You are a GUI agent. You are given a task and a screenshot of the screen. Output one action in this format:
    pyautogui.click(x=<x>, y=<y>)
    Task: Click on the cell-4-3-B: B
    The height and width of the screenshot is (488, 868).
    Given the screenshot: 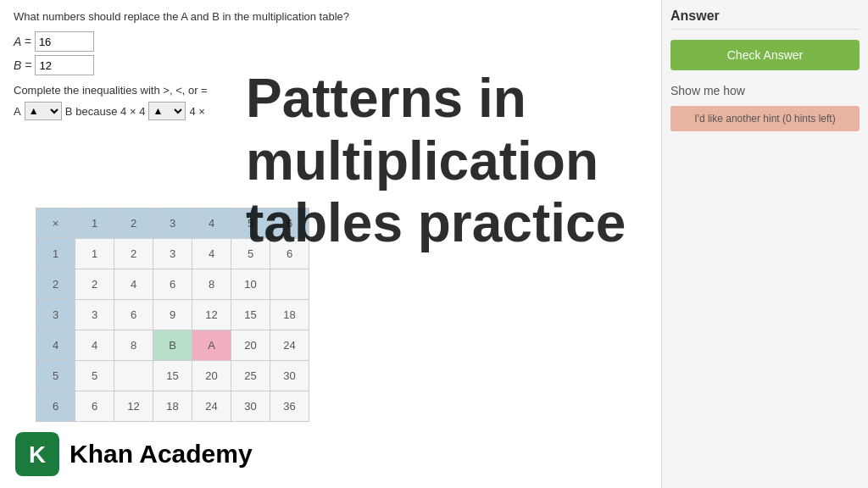 What is the action you would take?
    pyautogui.click(x=173, y=346)
    